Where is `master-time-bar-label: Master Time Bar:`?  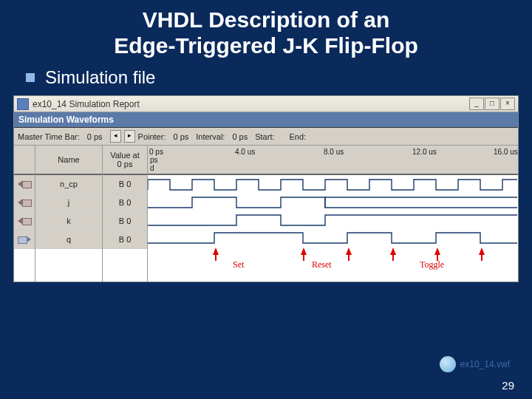 master-time-bar-label: Master Time Bar: is located at coordinates (49, 137).